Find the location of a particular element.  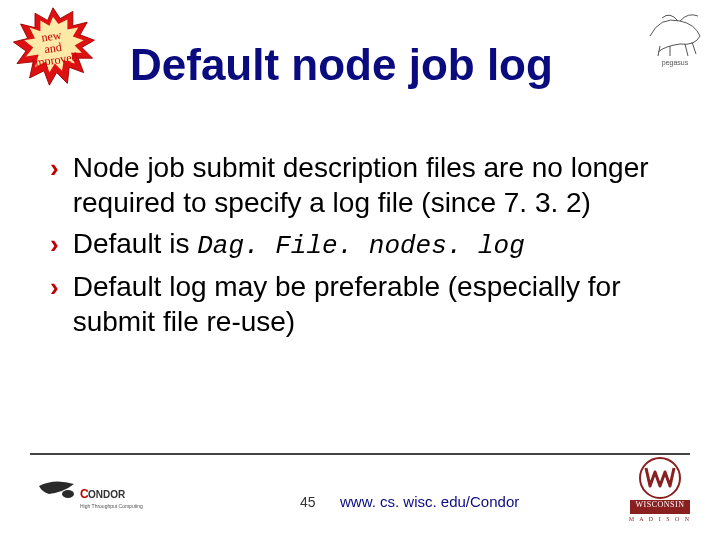

new-improved-badge: new and improved is located at coordinates (53, 51).